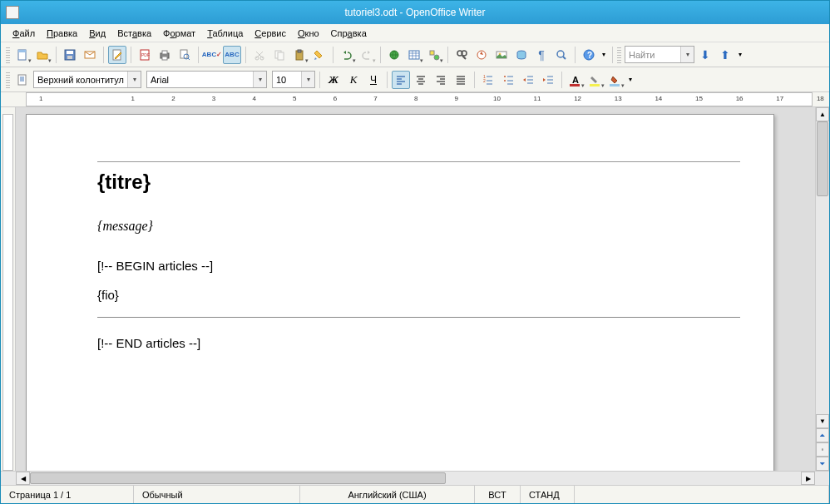 This screenshot has width=830, height=504. What do you see at coordinates (415, 477) in the screenshot?
I see `horizontal-scrollbar: ◀ ▶` at bounding box center [415, 477].